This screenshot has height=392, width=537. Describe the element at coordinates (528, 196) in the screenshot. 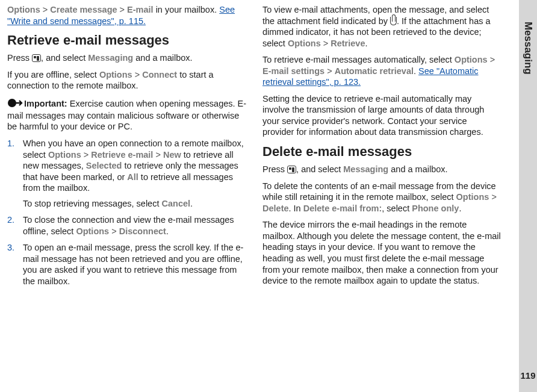

I see `side-tab: Messaging 119` at that location.